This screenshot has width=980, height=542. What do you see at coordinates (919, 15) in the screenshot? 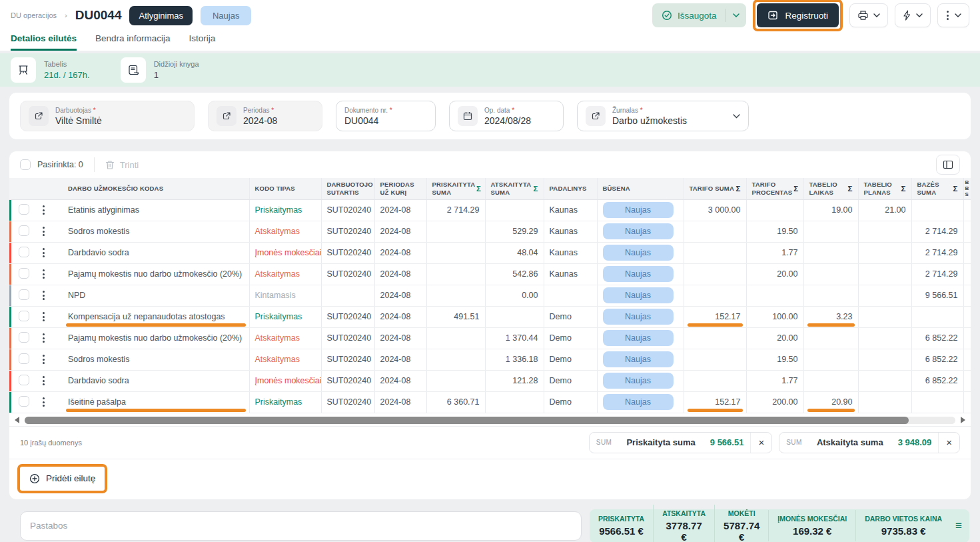
I see `actions-chevron-down-icon` at bounding box center [919, 15].